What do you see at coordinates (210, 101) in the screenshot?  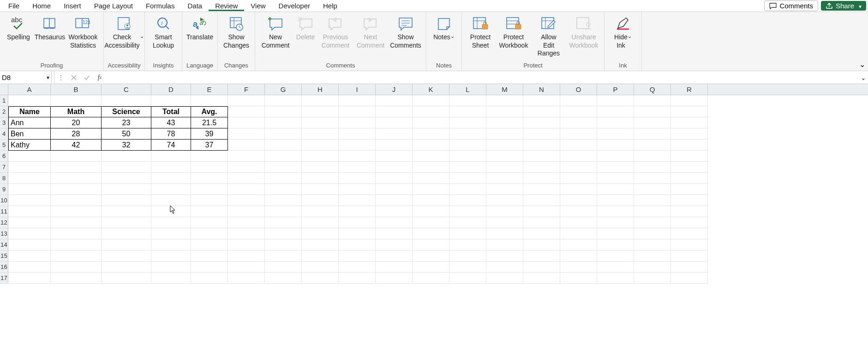 I see `cell-E1` at bounding box center [210, 101].